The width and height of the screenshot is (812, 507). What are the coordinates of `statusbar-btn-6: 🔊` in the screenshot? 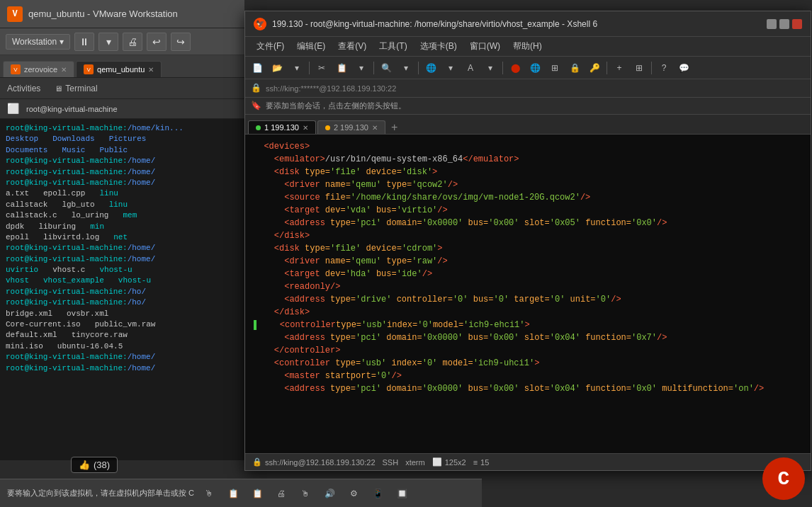 It's located at (329, 494).